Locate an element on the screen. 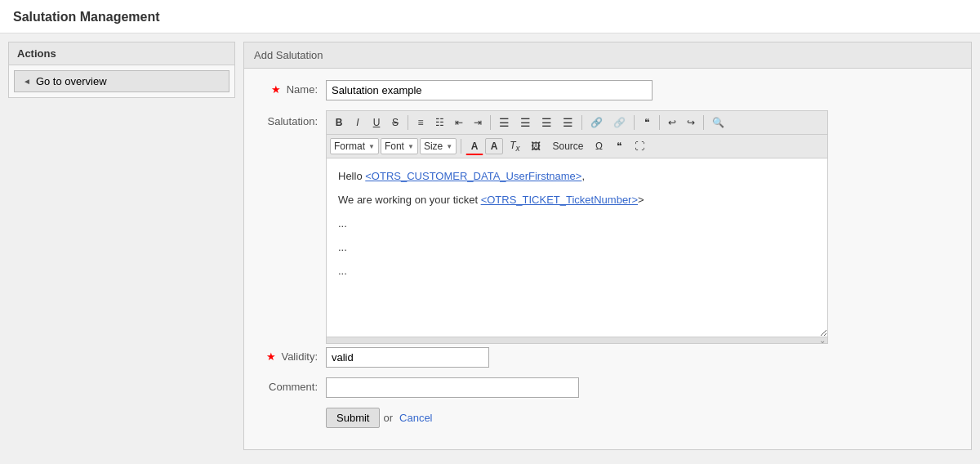 Image resolution: width=980 pixels, height=464 pixels. required-star: ★ is located at coordinates (276, 90).